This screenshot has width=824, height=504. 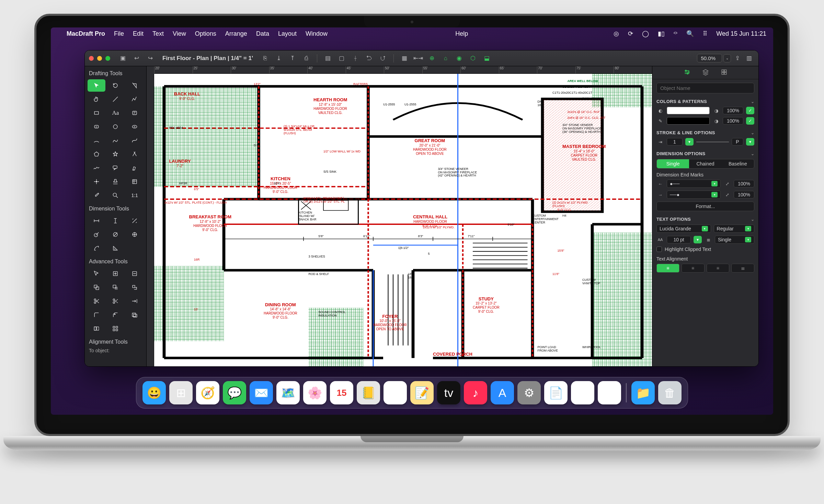 What do you see at coordinates (116, 301) in the screenshot?
I see `trim-tool` at bounding box center [116, 301].